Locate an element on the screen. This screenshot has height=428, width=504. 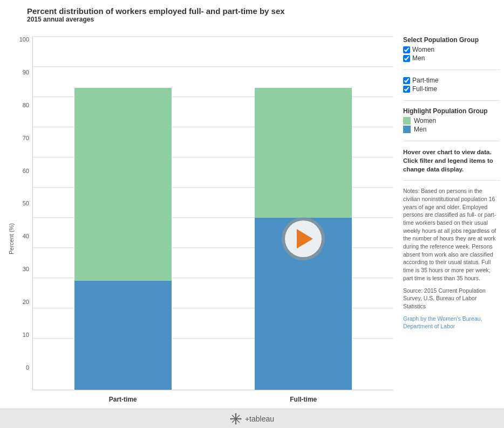
y-tick-20: 20 is located at coordinates (26, 302).